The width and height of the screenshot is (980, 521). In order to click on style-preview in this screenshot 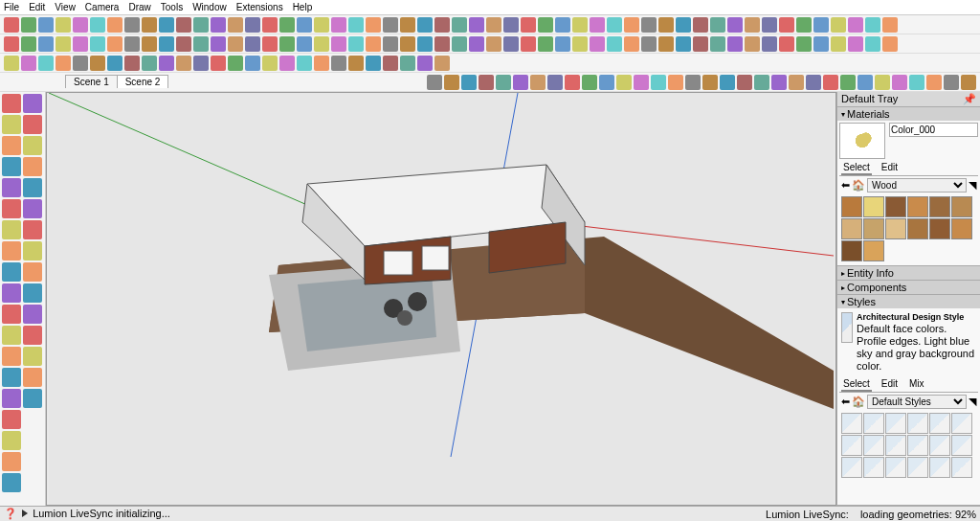, I will do `click(847, 328)`.